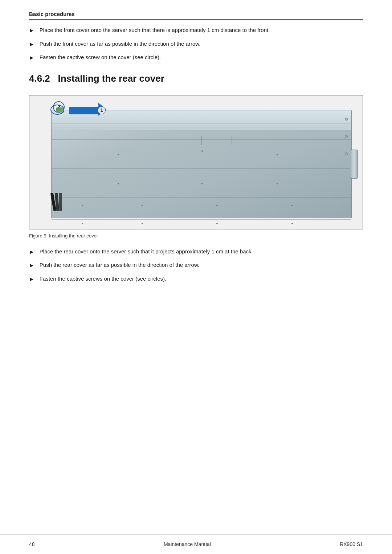  What do you see at coordinates (103, 279) in the screenshot?
I see `bullet-text: Fasten the captive screws on the cover (…` at bounding box center [103, 279].